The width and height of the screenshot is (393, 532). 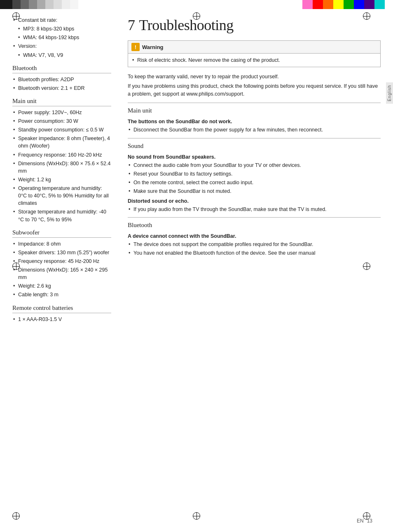 What do you see at coordinates (254, 209) in the screenshot?
I see `list-item: If you play audio from the TV through th…` at bounding box center [254, 209].